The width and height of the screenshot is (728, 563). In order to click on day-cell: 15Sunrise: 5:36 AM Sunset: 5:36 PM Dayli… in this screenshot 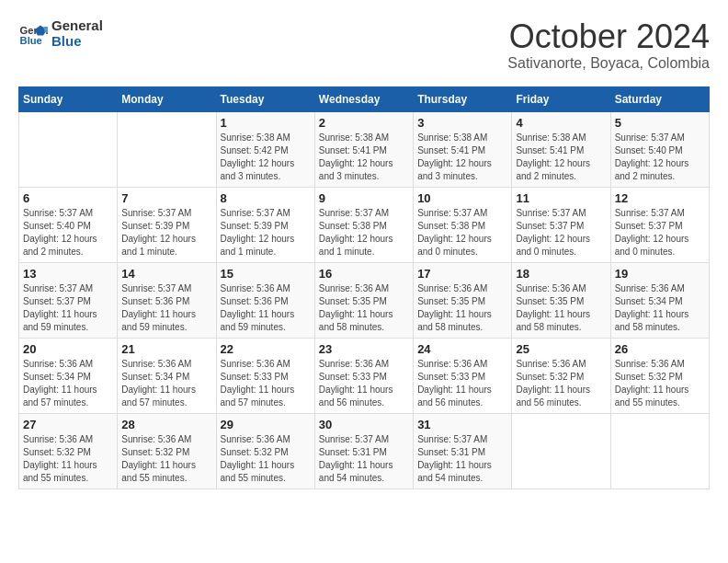, I will do `click(265, 300)`.